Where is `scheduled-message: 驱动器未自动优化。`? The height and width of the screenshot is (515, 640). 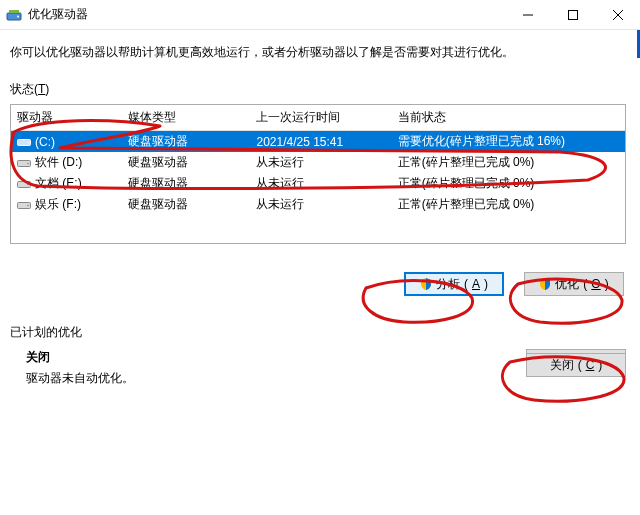 scheduled-message: 驱动器未自动优化。 is located at coordinates (271, 378).